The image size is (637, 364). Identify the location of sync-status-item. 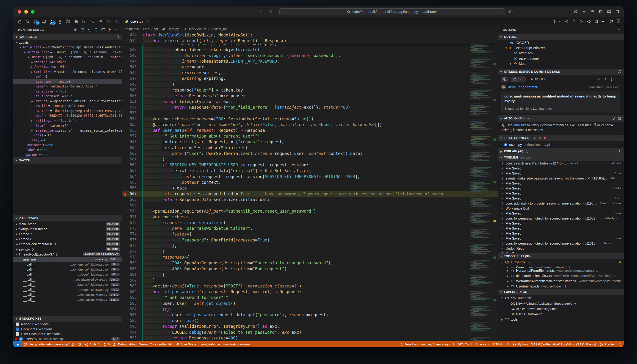
(80, 344).